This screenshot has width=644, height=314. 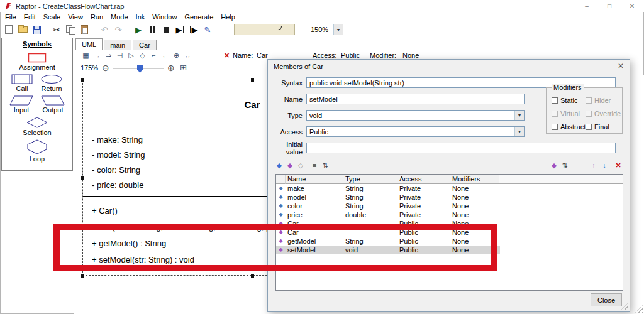 I want to click on stop-button, so click(x=166, y=30).